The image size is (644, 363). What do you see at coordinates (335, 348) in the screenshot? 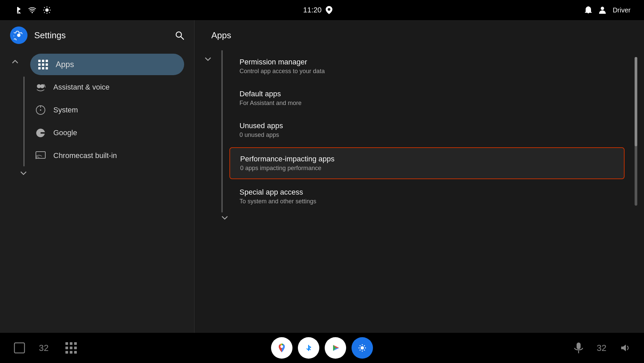
I see `play-app-button` at bounding box center [335, 348].